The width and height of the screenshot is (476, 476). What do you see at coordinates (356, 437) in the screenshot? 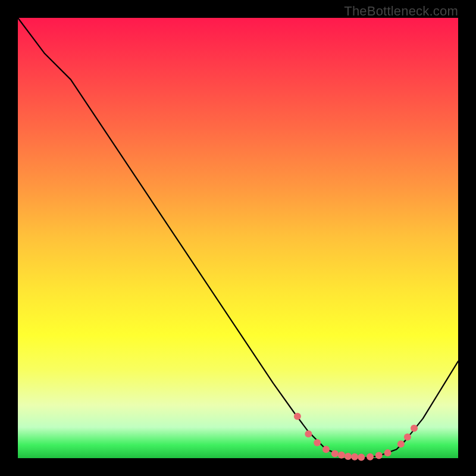
I see `marker-group` at bounding box center [356, 437].